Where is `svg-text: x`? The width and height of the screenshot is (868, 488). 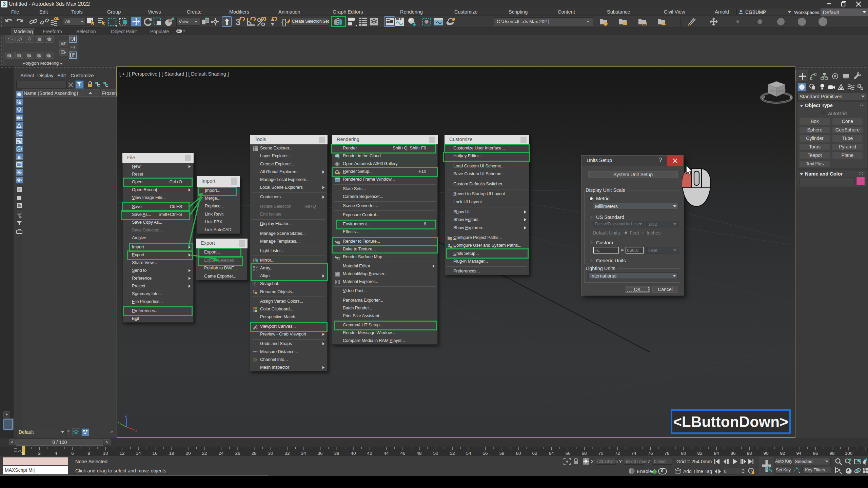 svg-text: x is located at coordinates (136, 430).